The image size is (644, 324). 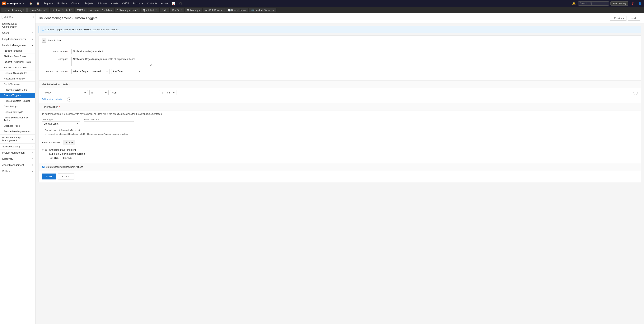 What do you see at coordinates (152, 4) in the screenshot?
I see `nav-contracts: Contracts` at bounding box center [152, 4].